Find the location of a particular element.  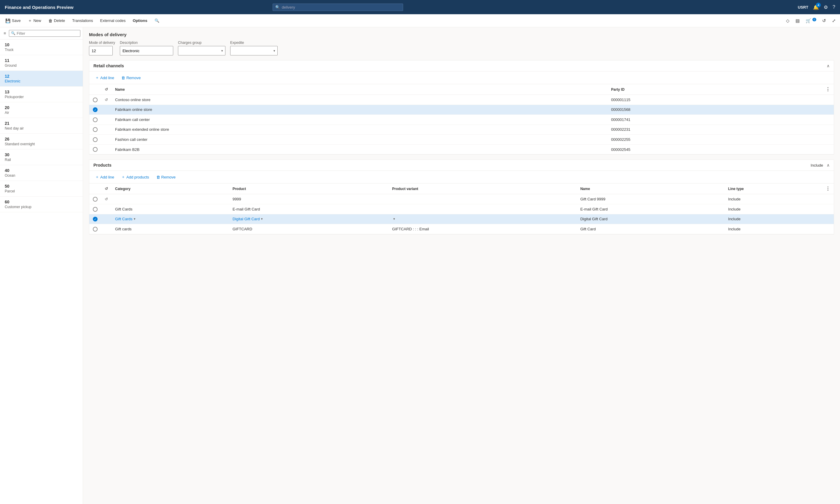

sidebar-item-30: 30 Rail is located at coordinates (41, 157).